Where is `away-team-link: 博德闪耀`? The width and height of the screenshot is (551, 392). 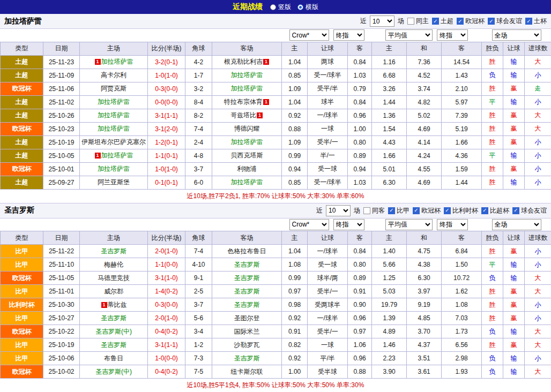 away-team-link: 博德闪耀 is located at coordinates (247, 129).